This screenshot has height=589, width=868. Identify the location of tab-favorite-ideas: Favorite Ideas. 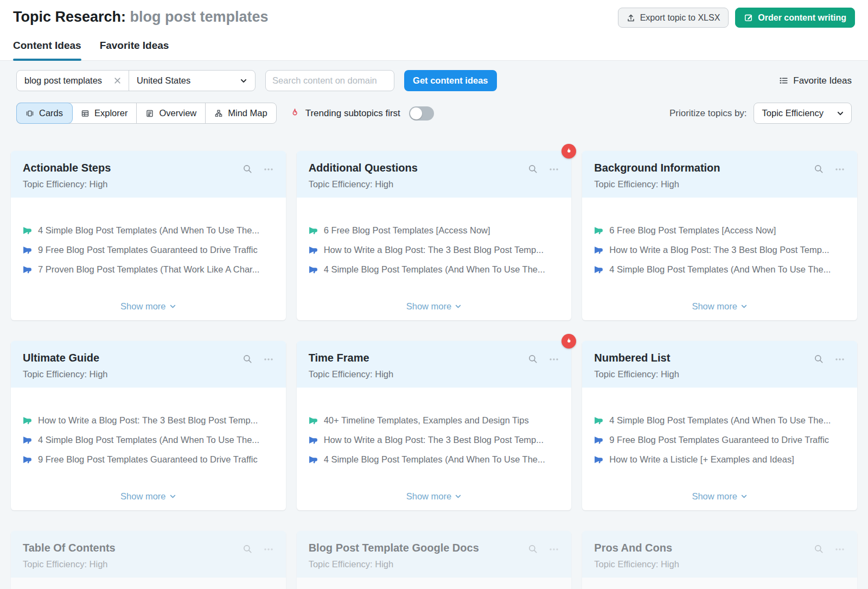
(135, 50).